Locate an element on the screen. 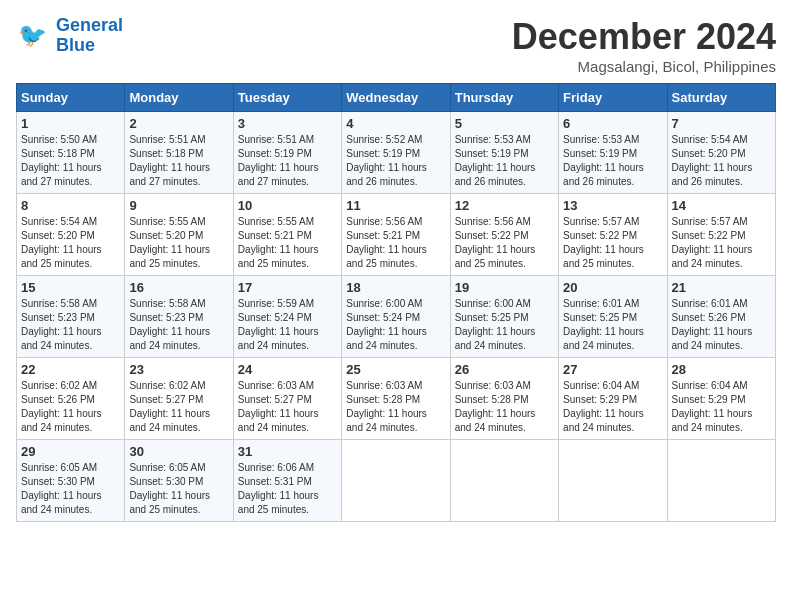  day-number: 11 is located at coordinates (396, 206).